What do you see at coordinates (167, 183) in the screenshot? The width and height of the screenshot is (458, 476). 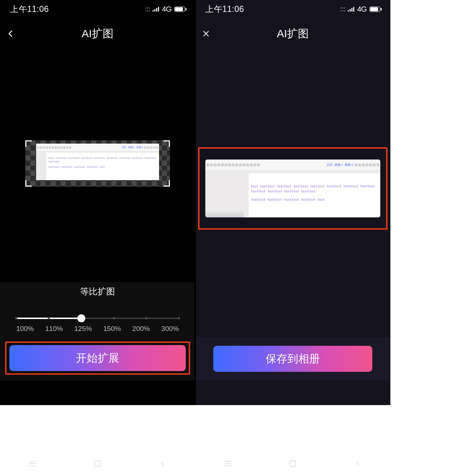 I see `crop-handle-br` at bounding box center [167, 183].